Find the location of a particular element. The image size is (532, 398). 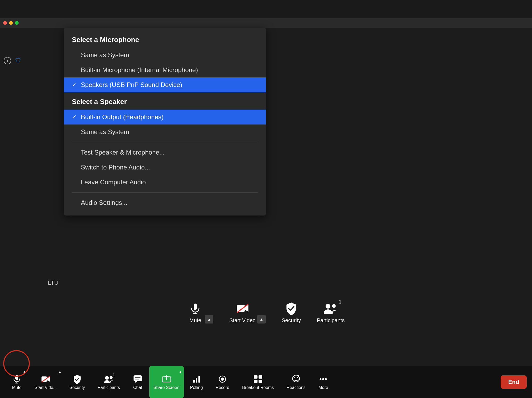

video-arrow-button: ▲ is located at coordinates (261, 319).